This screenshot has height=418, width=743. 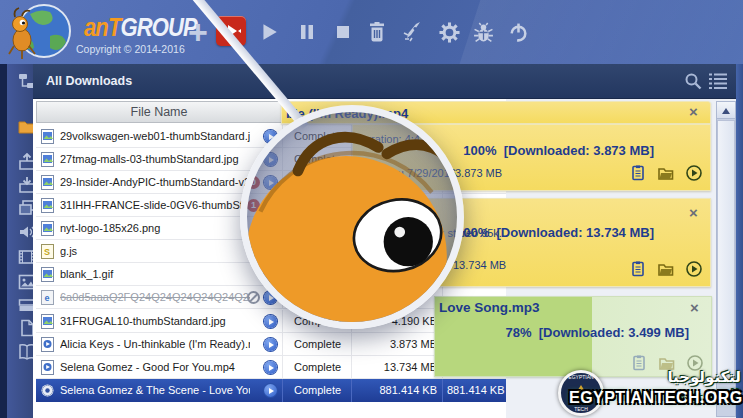 I want to click on file-name: 29-Insider-AndyPIC-thumbStandard-v2, so click(x=155, y=182).